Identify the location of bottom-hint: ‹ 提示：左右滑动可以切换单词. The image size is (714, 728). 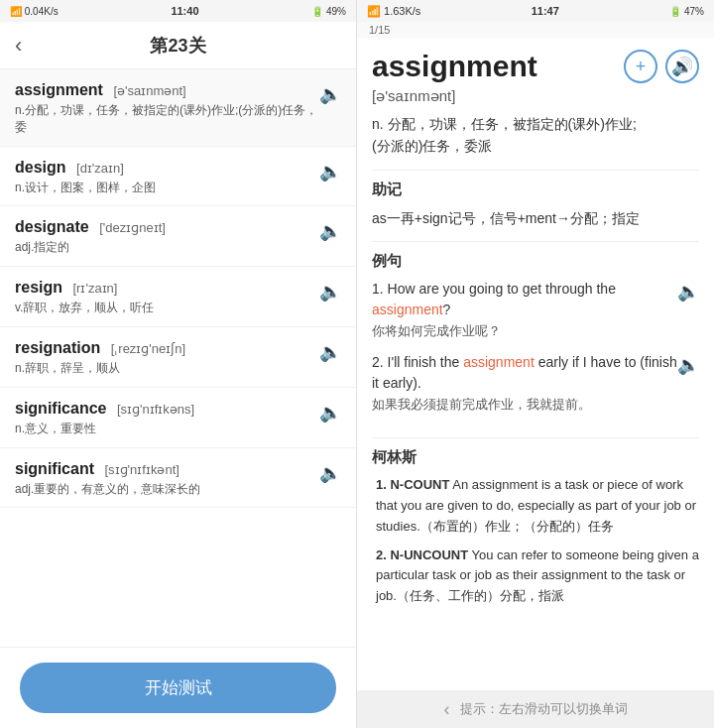
(536, 709).